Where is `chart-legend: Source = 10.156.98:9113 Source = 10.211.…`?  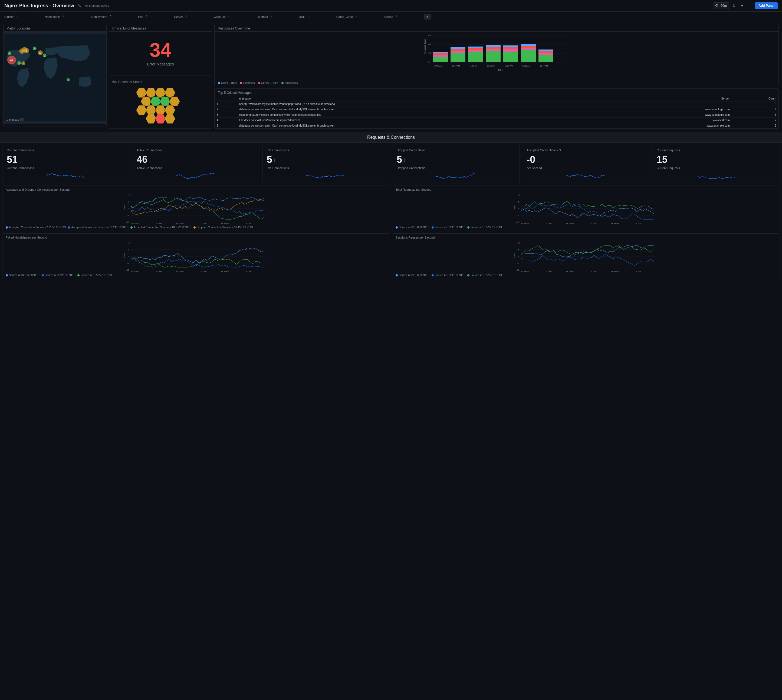
chart-legend: Source = 10.156.98:9113 Source = 10.211.… is located at coordinates (586, 275).